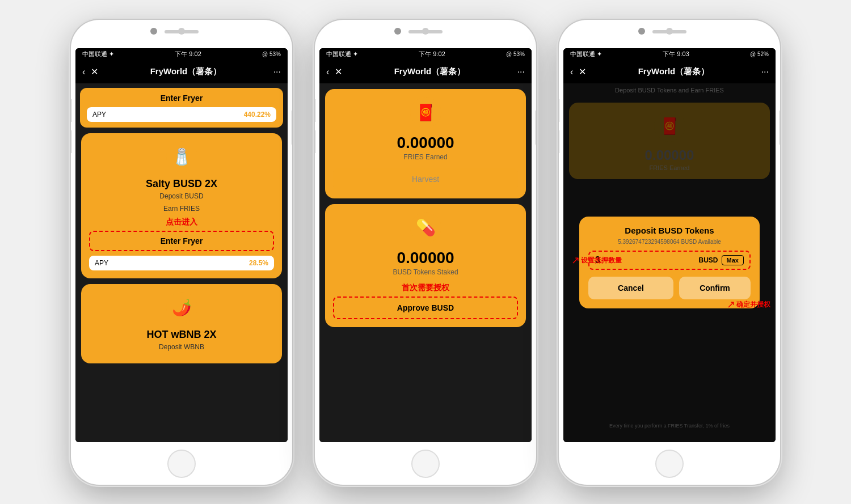 Image resolution: width=851 pixels, height=504 pixels. What do you see at coordinates (669, 54) in the screenshot?
I see `status-bar-3: 中国联通 ✦ 下午 9:03 @ 52%` at bounding box center [669, 54].